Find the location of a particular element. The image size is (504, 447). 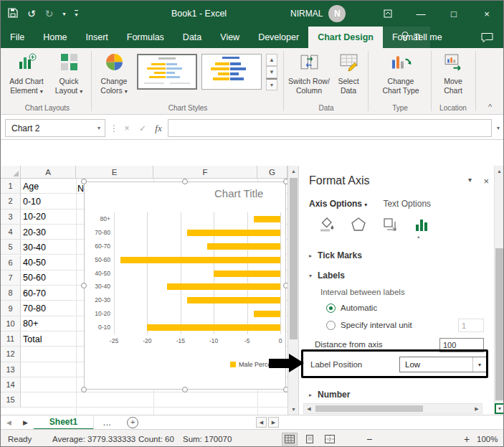

chart-category-label: 80+ is located at coordinates (98, 219).